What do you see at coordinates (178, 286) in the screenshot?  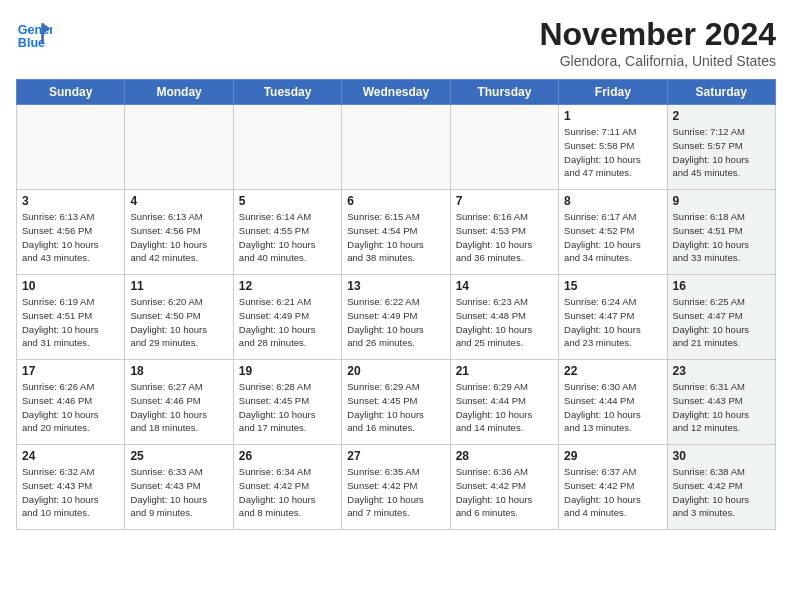 I see `day-number: 11` at bounding box center [178, 286].